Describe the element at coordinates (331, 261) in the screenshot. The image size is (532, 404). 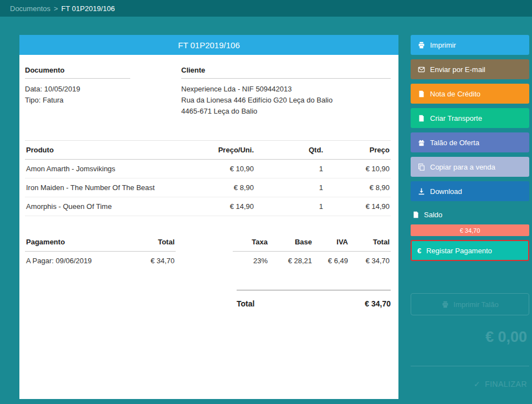
I see `tax-iva: € 6,49` at that location.